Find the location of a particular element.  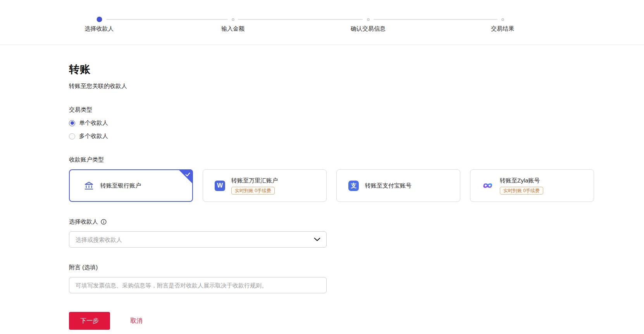

form-actions: 下一步 取消 is located at coordinates (356, 321).